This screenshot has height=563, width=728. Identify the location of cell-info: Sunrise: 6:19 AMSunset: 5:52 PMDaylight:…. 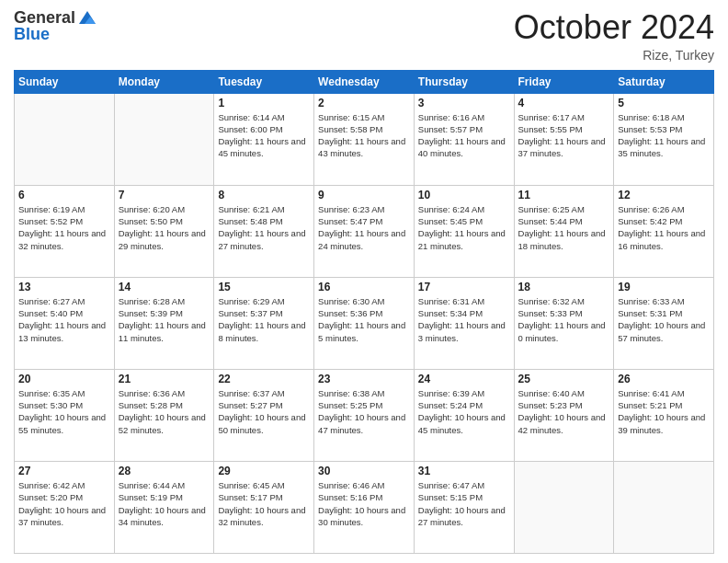
(64, 228).